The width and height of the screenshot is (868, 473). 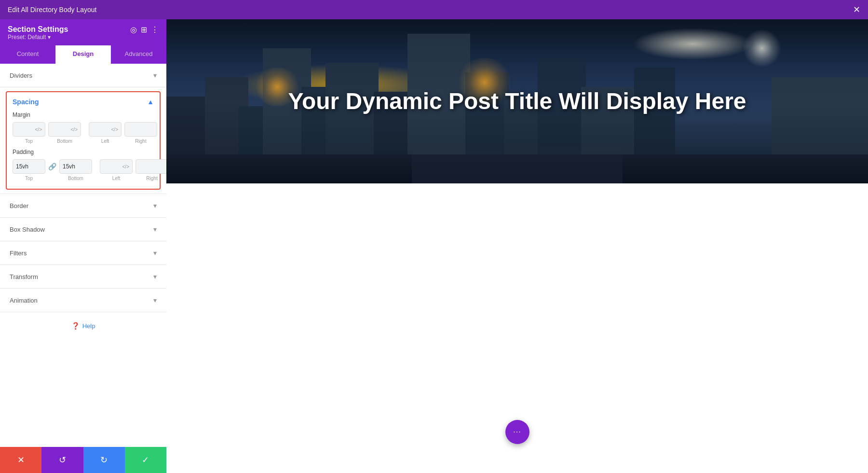 What do you see at coordinates (83, 170) in the screenshot?
I see `padding-inputs-row: Top 🔗 Bottom` at bounding box center [83, 170].